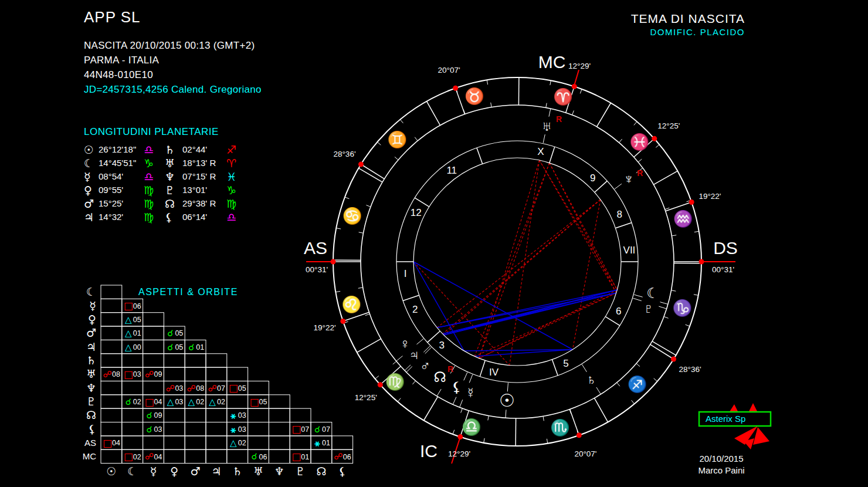 The width and height of the screenshot is (868, 487). I want to click on grid-row-label-venus: ♀, so click(92, 319).